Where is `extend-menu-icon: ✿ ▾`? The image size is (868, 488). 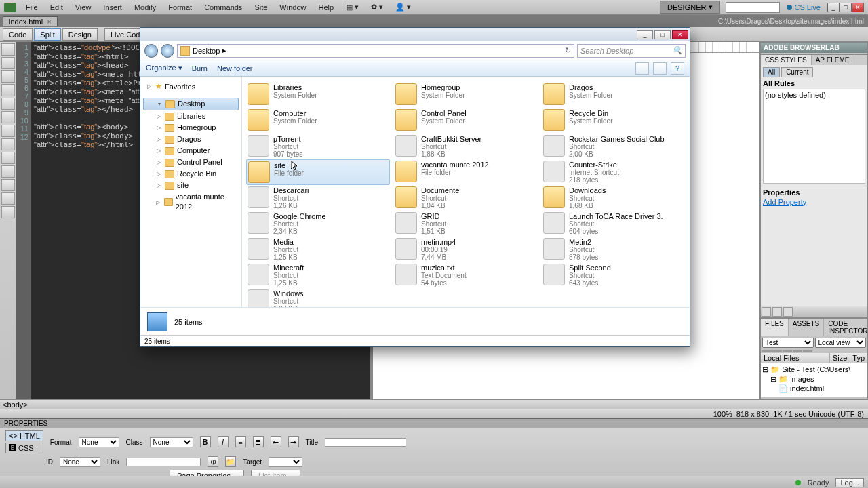 extend-menu-icon: ✿ ▾ is located at coordinates (377, 7).